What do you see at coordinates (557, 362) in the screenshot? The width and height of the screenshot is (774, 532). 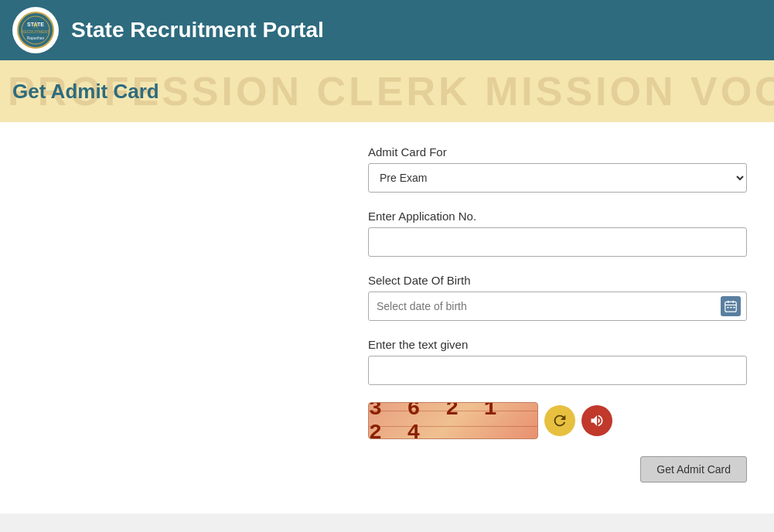 I see `captcha-text-group: Enter the text given` at bounding box center [557, 362].